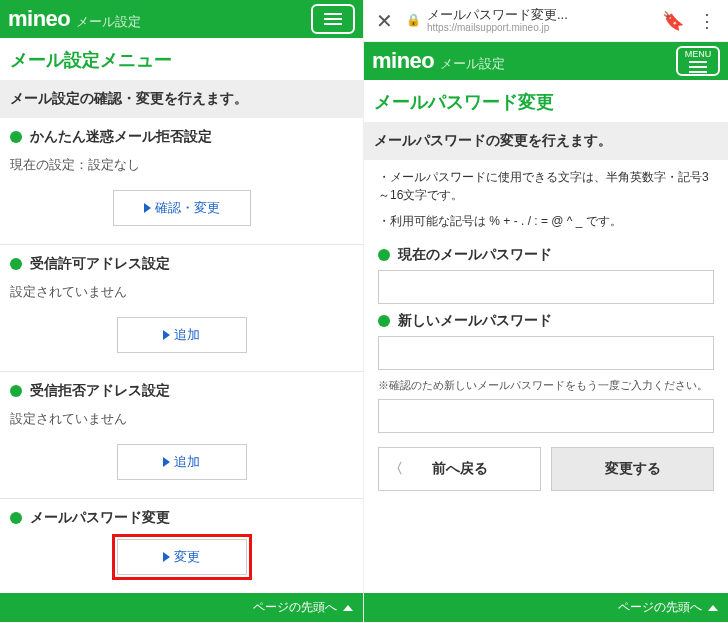 The height and width of the screenshot is (623, 728). What do you see at coordinates (546, 186) in the screenshot?
I see `note-allowed-chars: ・メールパスワードに使用できる文字は、半角英数字・記号3～16文字です。` at bounding box center [546, 186].